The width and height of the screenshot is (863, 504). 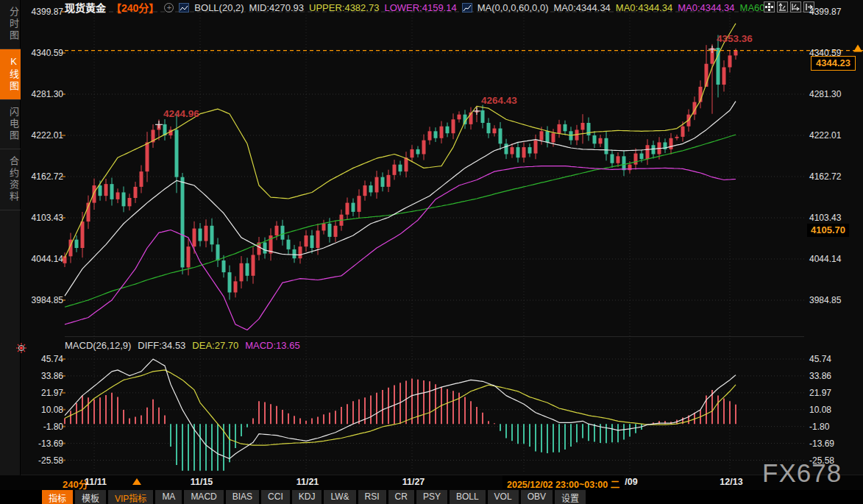 I want to click on boll-upper-value: UPPER:4382.73, so click(x=344, y=7).